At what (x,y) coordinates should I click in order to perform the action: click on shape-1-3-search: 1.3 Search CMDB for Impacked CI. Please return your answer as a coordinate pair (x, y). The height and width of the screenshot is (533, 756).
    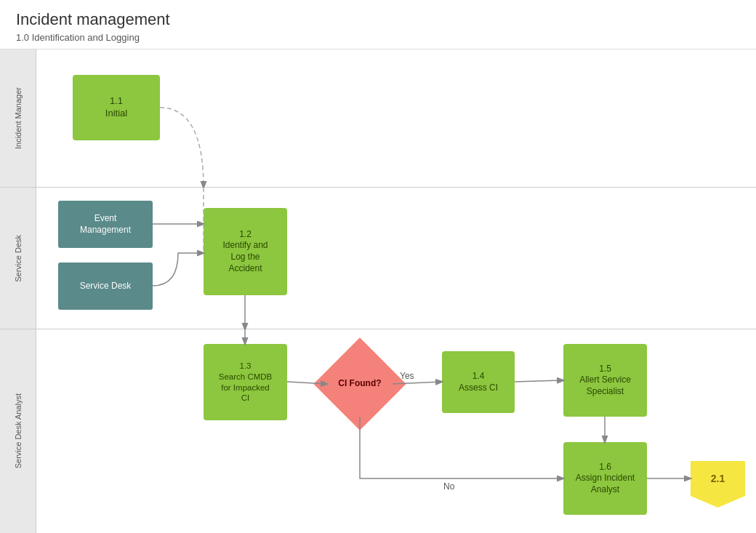
    Looking at the image, I should click on (246, 382).